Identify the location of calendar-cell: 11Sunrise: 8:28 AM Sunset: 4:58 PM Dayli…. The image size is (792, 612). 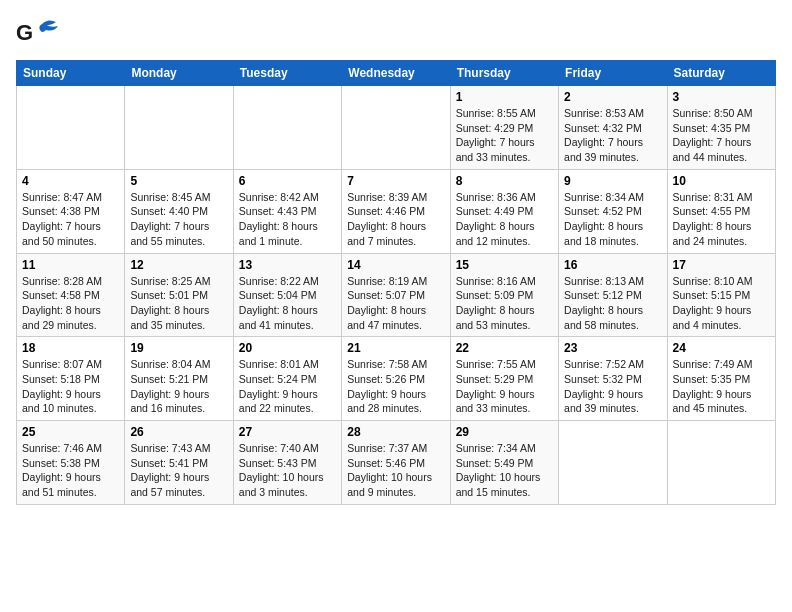
(71, 295).